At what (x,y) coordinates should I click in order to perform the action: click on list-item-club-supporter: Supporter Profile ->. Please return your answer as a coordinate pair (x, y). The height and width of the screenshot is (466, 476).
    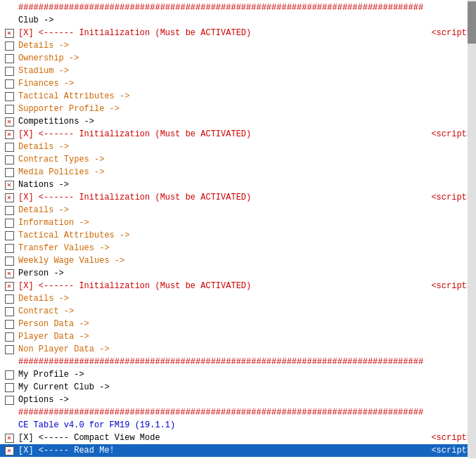
    Looking at the image, I should click on (238, 109).